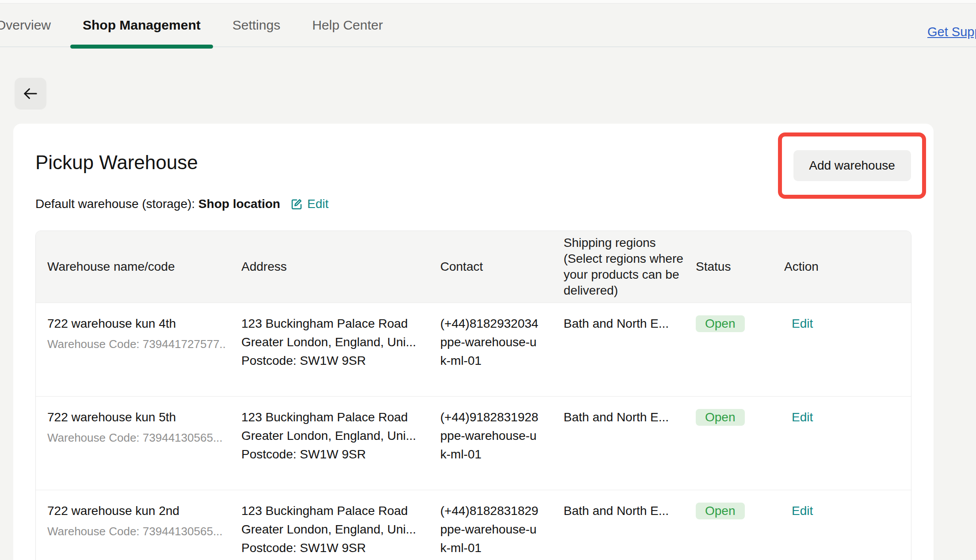  I want to click on warehouse-name: 722 warehouse kun 2nd, so click(137, 511).